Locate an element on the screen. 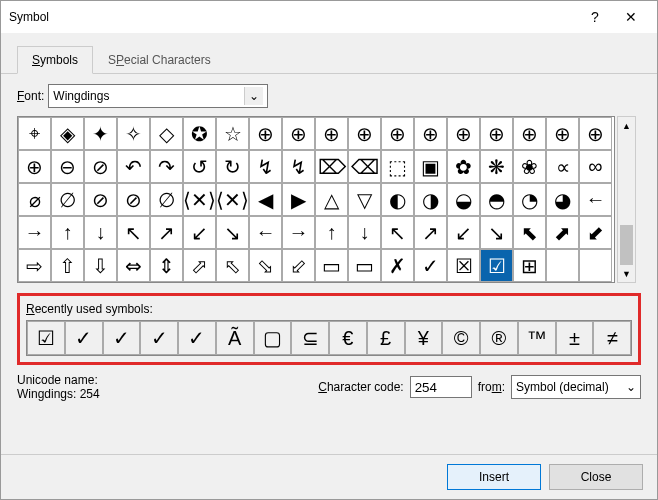 The height and width of the screenshot is (500, 658). symbol-cell: ↷ is located at coordinates (166, 166).